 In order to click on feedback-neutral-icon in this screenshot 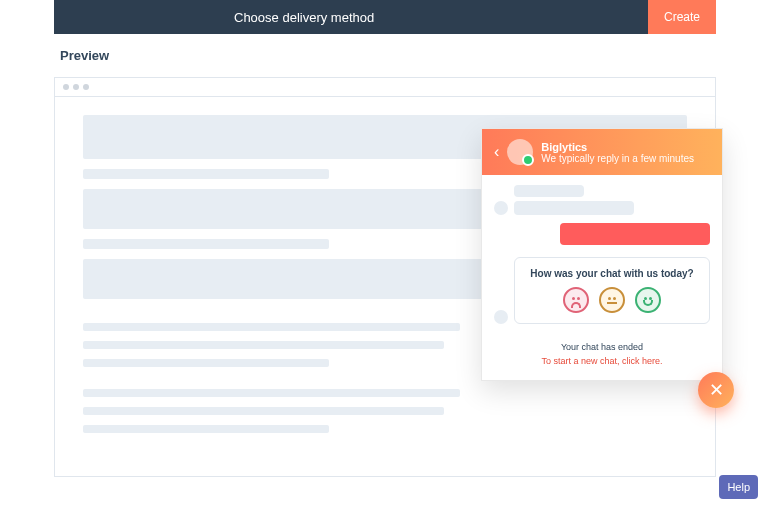, I will do `click(612, 300)`.